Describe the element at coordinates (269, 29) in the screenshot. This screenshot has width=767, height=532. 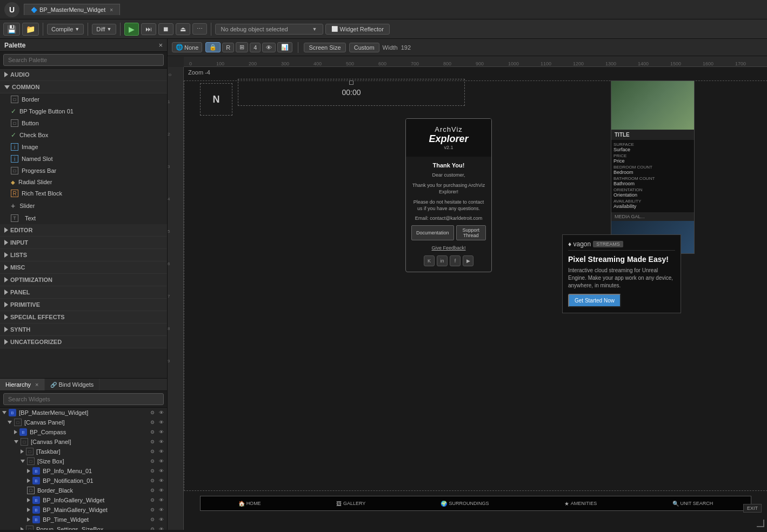
I see `debug-dropdown: No debug object selected ▼` at that location.